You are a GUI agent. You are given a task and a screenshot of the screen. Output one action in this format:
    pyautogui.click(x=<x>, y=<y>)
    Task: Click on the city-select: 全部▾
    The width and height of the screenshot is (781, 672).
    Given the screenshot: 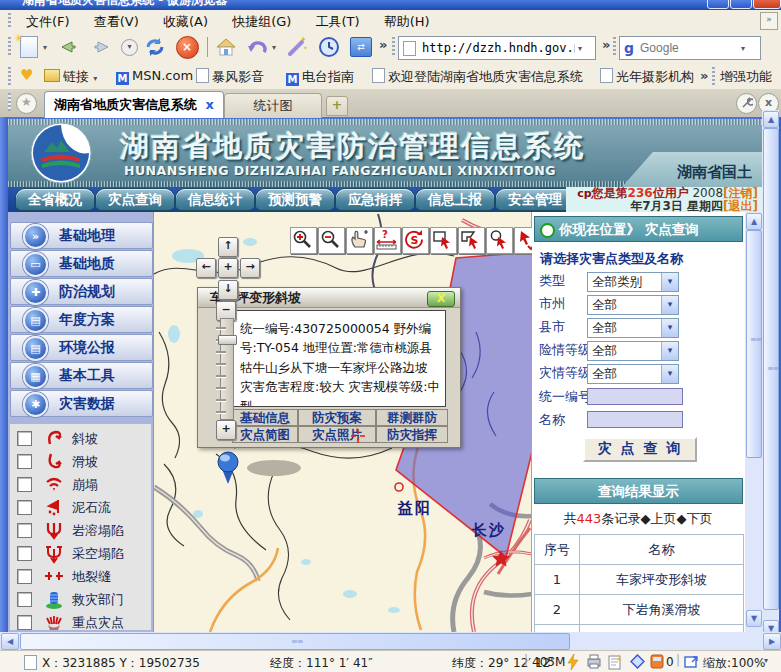 What is the action you would take?
    pyautogui.click(x=633, y=305)
    